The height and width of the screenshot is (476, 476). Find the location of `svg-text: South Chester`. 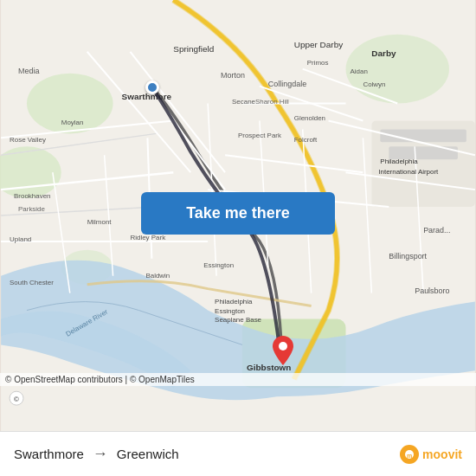

svg-text: South Chester is located at coordinates (31, 282).